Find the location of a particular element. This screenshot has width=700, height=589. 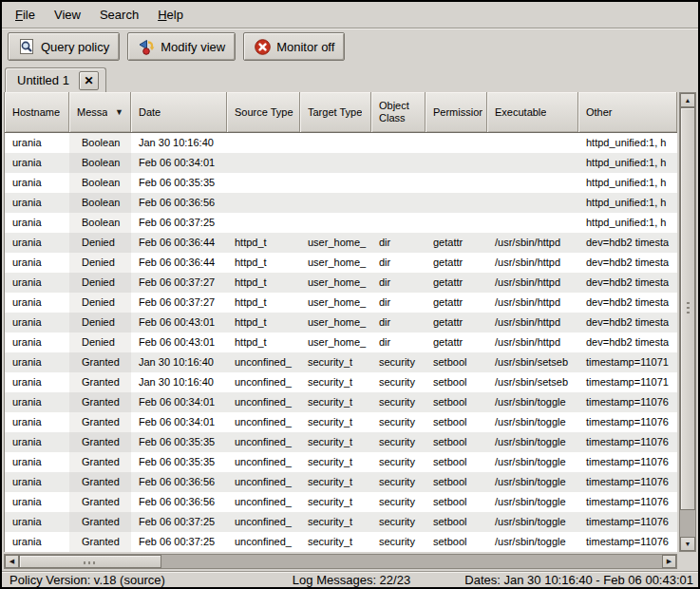

column-header-object_class: Object Class is located at coordinates (399, 112).